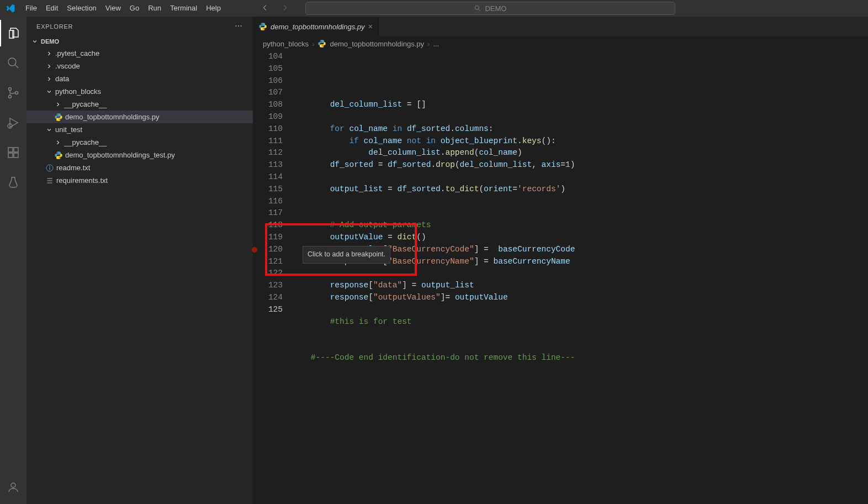  I want to click on code-line: output_list = df_sorted.to_dict(orient='…, so click(580, 190).